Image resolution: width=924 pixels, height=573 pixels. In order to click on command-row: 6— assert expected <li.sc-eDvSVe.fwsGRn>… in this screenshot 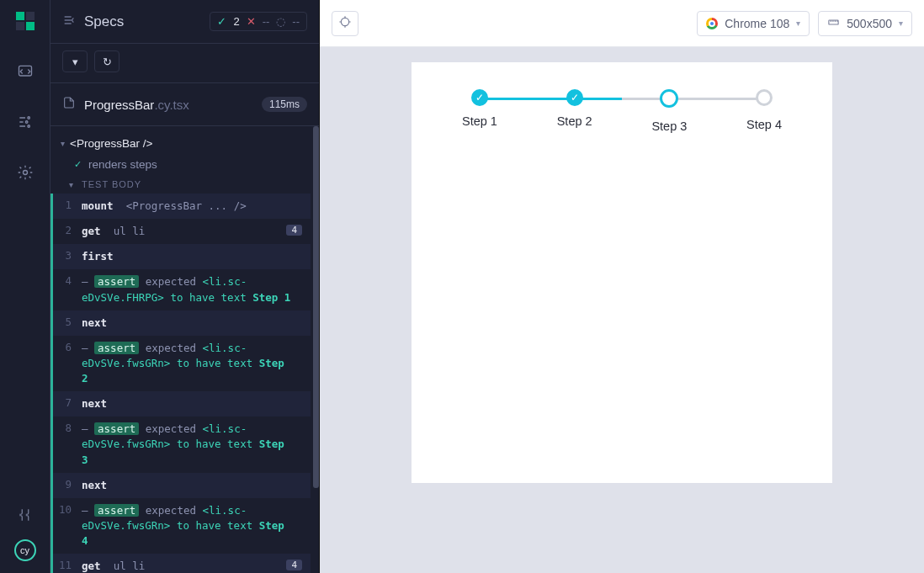, I will do `click(182, 363)`.